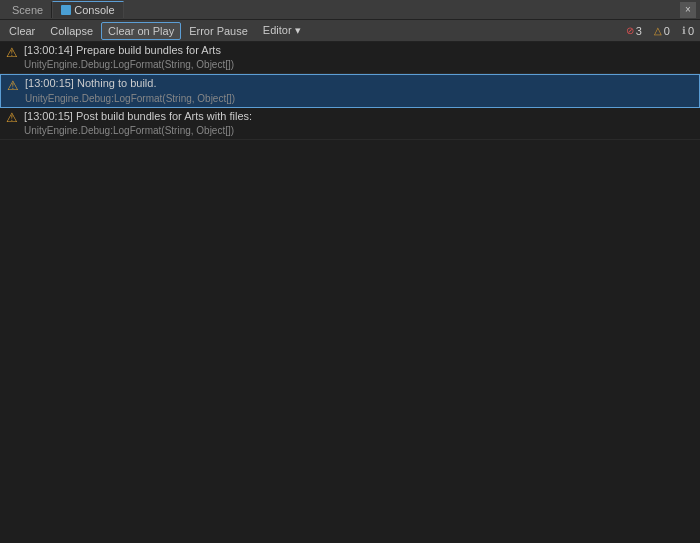  What do you see at coordinates (218, 31) in the screenshot?
I see `error-pause-button: Error Pause` at bounding box center [218, 31].